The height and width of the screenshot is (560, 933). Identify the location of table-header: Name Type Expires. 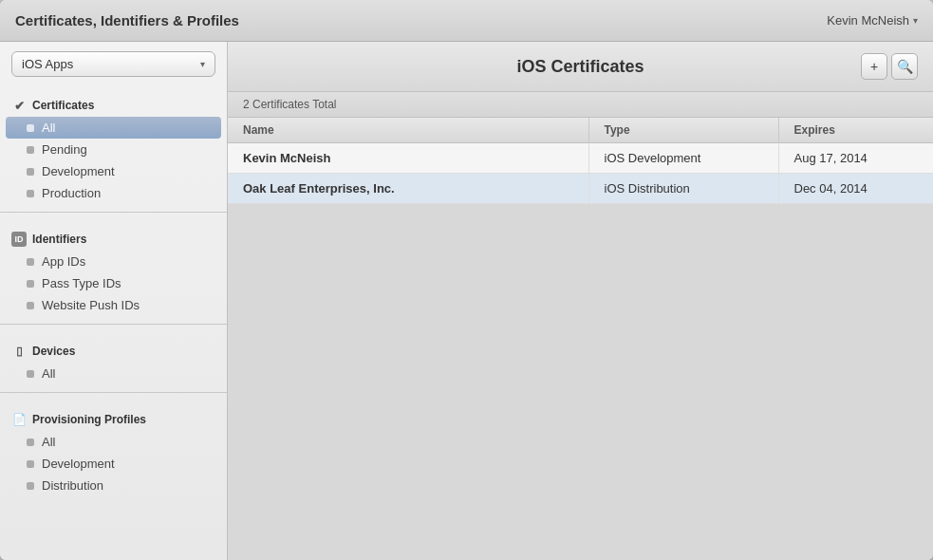
(581, 131).